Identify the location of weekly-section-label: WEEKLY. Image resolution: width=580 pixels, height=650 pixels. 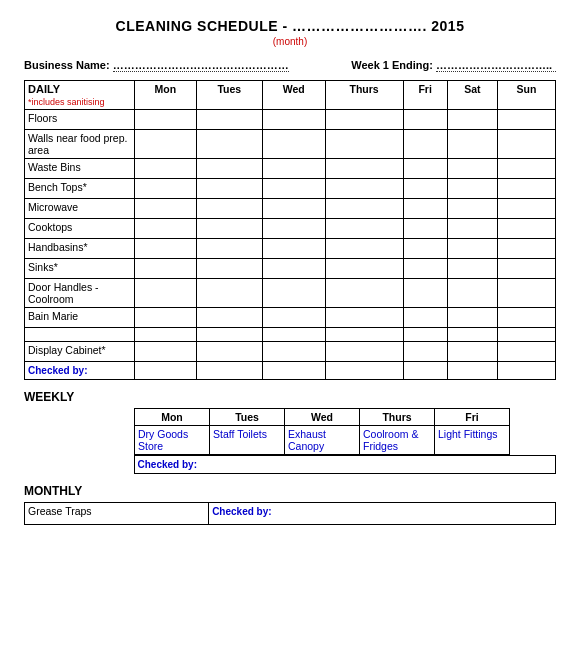
(290, 397).